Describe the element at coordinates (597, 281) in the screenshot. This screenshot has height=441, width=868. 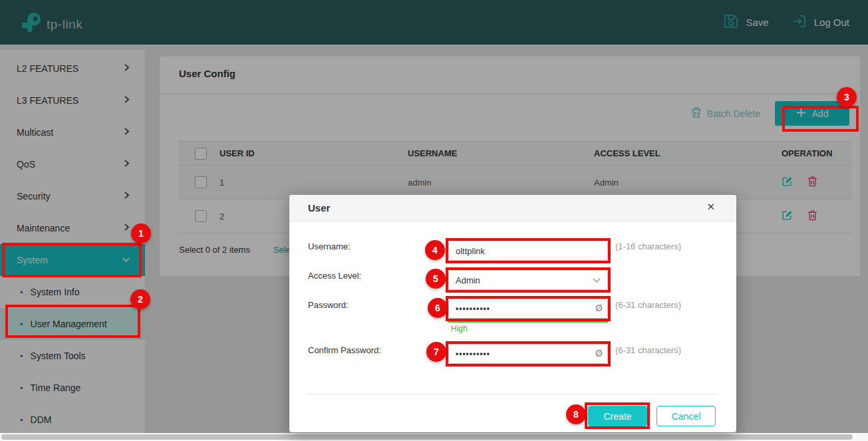
I see `chevron-down-icon` at that location.